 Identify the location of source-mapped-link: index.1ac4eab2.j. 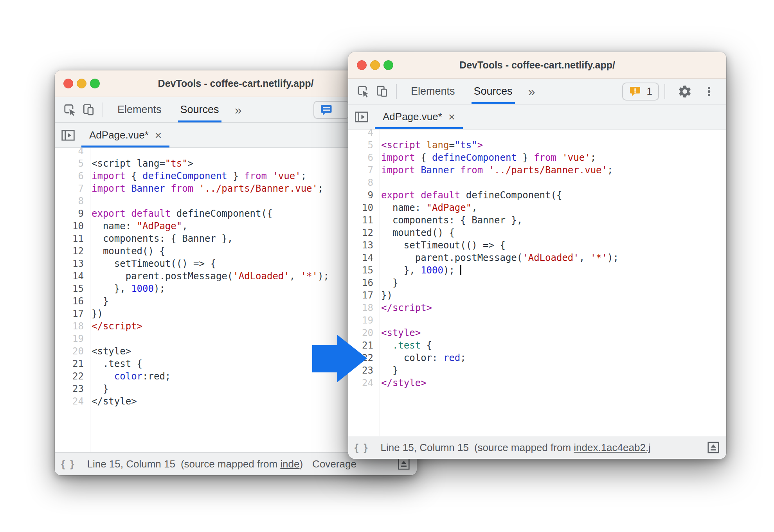
(612, 448).